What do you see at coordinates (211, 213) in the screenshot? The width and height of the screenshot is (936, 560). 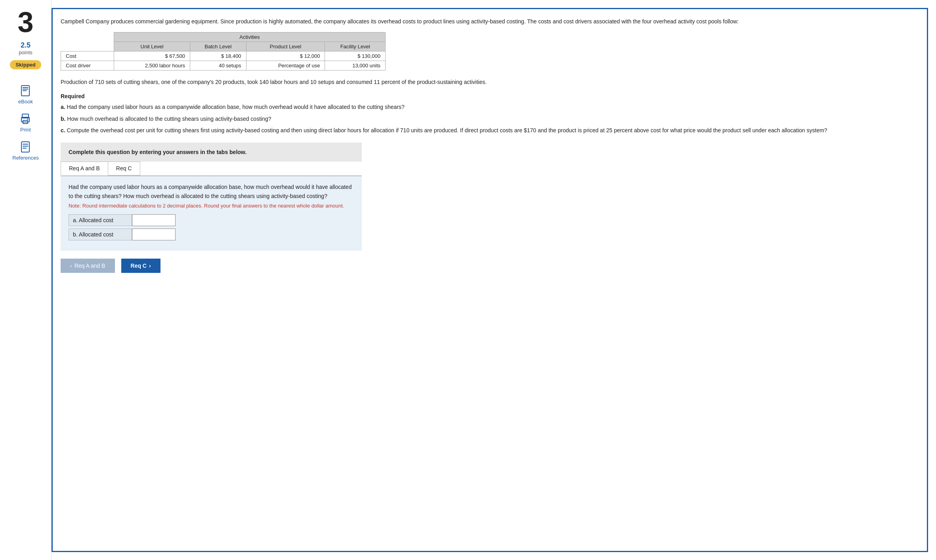 I see `answer-area: Had the company used labor hours as a co…` at bounding box center [211, 213].